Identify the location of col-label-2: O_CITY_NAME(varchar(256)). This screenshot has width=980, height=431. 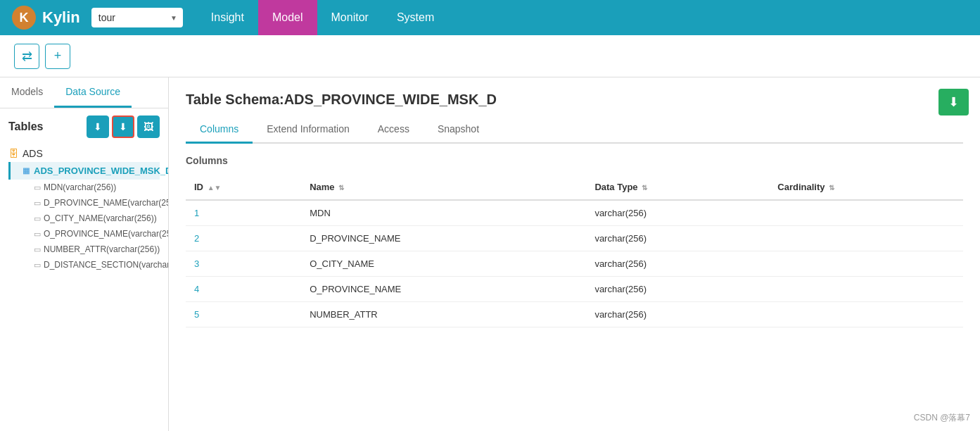
(100, 218).